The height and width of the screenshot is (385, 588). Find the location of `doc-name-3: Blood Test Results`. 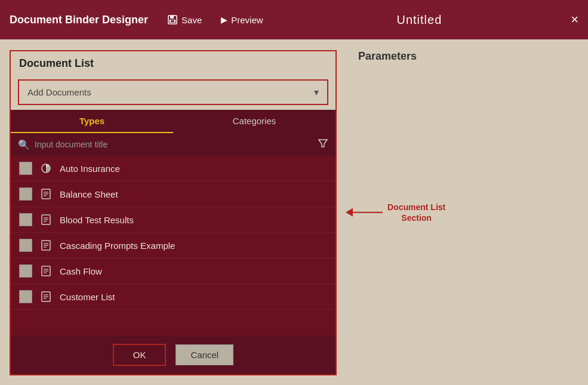

doc-name-3: Blood Test Results is located at coordinates (97, 220).